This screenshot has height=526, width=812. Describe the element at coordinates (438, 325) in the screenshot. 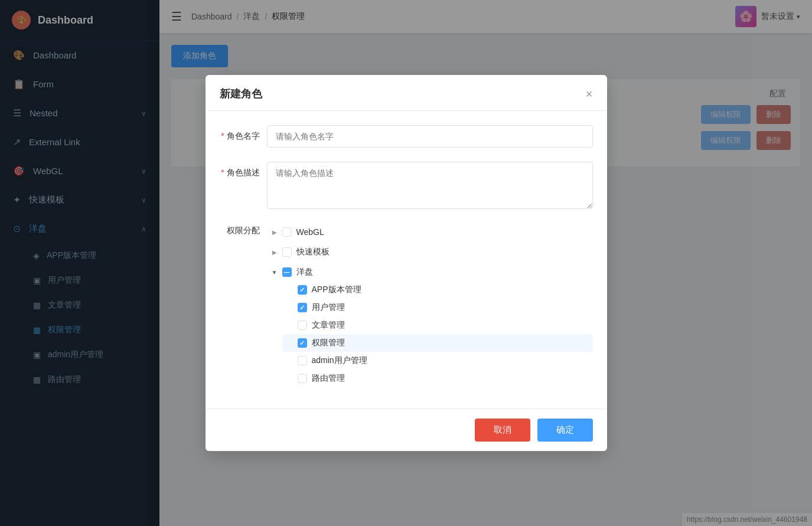

I see `tree-node-article-mgmt: ▶ 文章管理` at that location.